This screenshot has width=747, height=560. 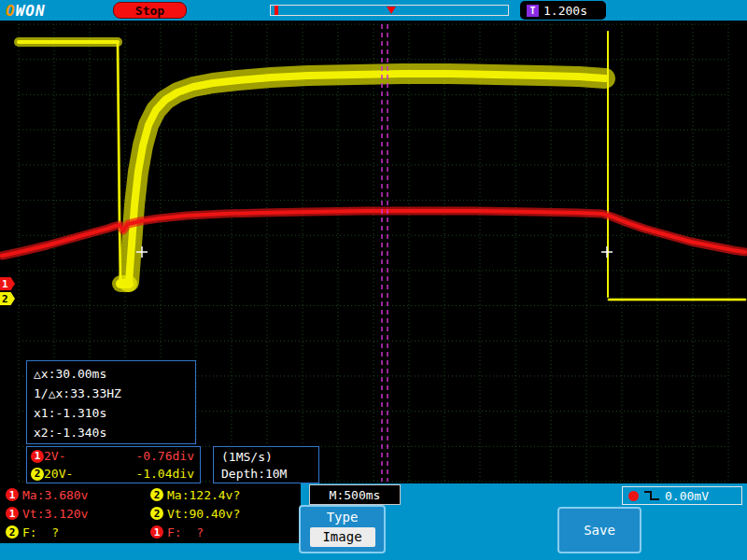 I want to click on acquisition-readout: (1MS/s) Depth:10M, so click(x=266, y=465).